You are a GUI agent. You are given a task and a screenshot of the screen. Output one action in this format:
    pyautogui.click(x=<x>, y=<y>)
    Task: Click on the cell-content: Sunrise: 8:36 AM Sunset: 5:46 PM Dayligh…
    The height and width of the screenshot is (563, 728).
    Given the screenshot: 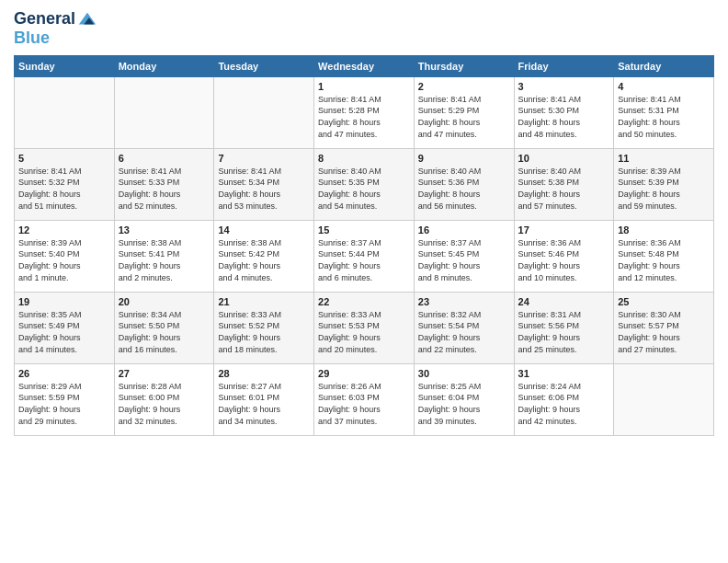 What is the action you would take?
    pyautogui.click(x=564, y=260)
    